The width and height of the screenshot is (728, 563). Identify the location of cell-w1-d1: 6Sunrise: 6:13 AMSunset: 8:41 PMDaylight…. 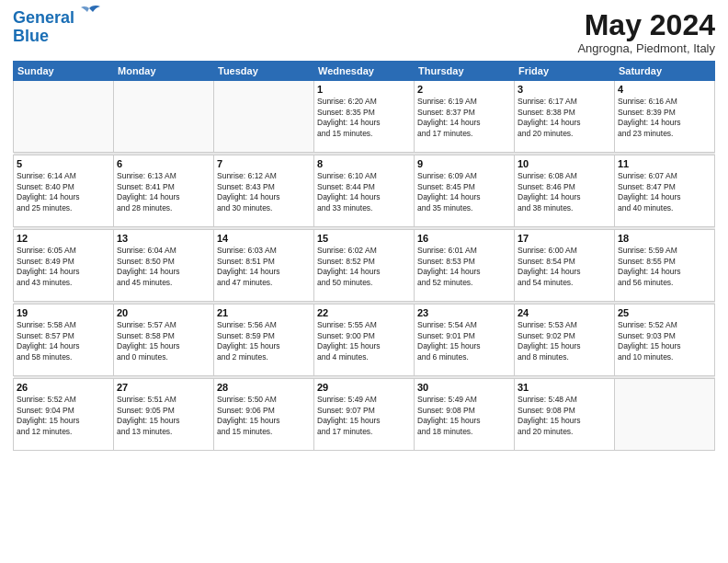
(164, 191).